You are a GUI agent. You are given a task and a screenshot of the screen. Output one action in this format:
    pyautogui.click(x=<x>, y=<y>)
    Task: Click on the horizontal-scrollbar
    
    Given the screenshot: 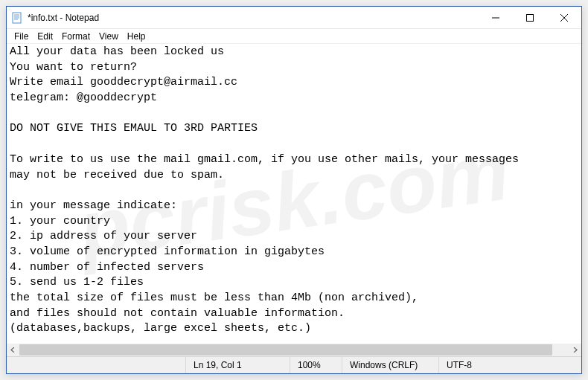 What is the action you would take?
    pyautogui.click(x=294, y=350)
    